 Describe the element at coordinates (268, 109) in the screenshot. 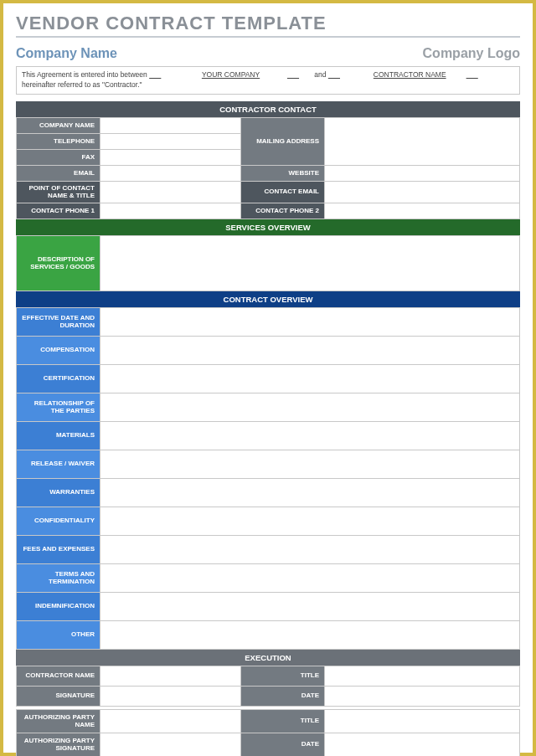

I see `section-contractor-contact: CONTRACTOR CONTACT` at that location.